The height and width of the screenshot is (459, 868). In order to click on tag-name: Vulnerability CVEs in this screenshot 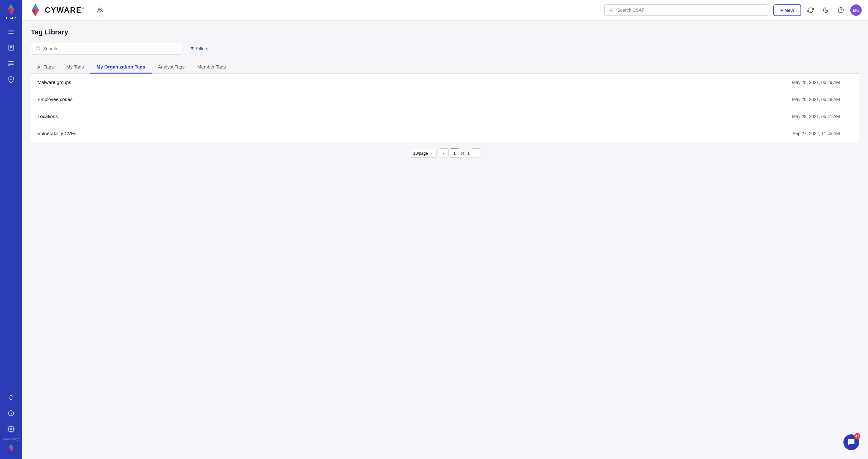, I will do `click(415, 134)`.